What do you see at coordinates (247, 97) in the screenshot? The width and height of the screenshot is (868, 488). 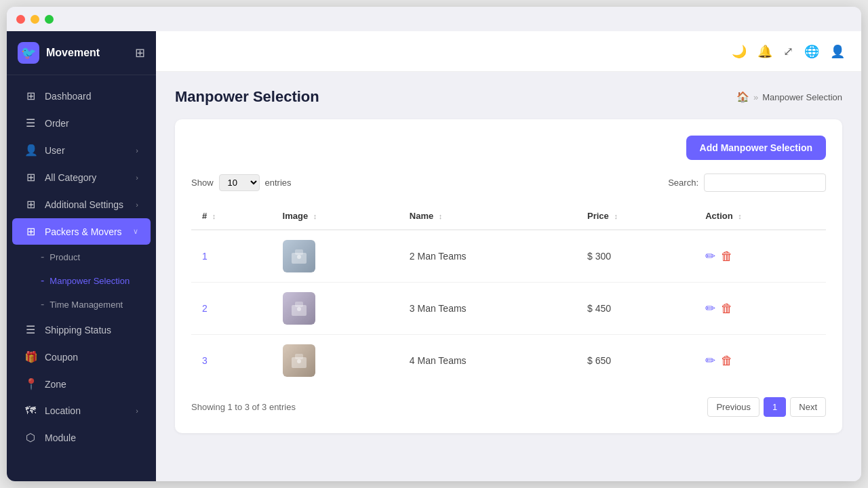 I see `page-title: Manpower Selection` at bounding box center [247, 97].